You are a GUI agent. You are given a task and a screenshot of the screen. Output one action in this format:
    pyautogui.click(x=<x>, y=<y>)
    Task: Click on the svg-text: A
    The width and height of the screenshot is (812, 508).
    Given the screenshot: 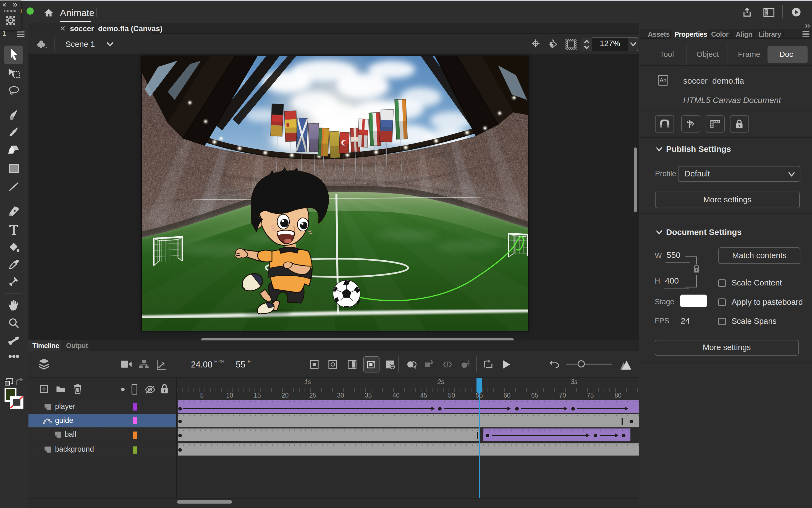 What is the action you would take?
    pyautogui.click(x=375, y=362)
    